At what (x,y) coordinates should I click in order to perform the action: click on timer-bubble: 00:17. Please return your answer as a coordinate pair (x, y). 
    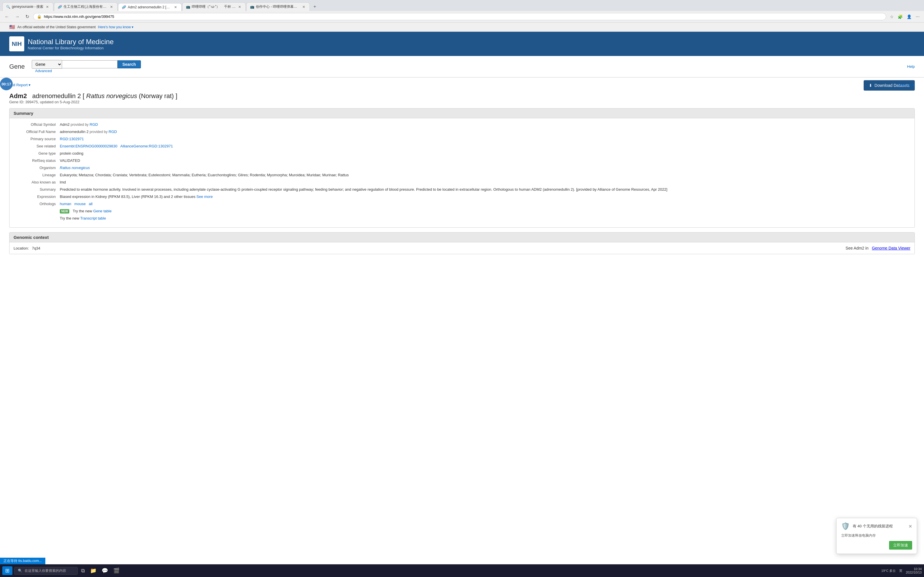
    Looking at the image, I should click on (6, 84).